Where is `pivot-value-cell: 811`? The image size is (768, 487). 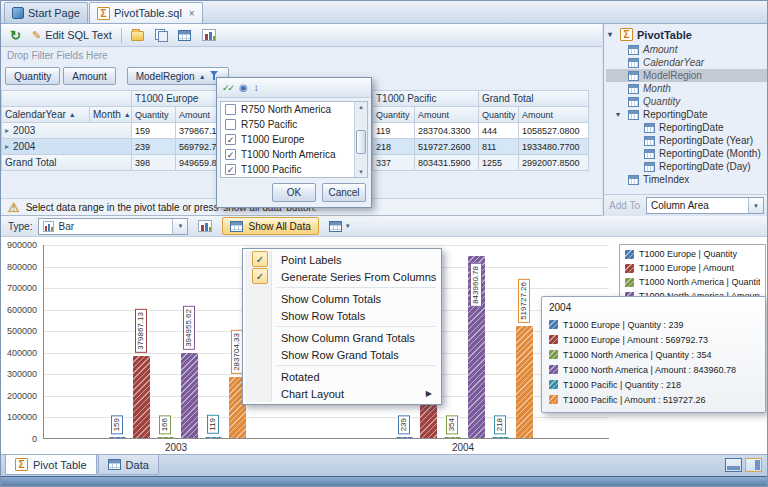 pivot-value-cell: 811 is located at coordinates (499, 147).